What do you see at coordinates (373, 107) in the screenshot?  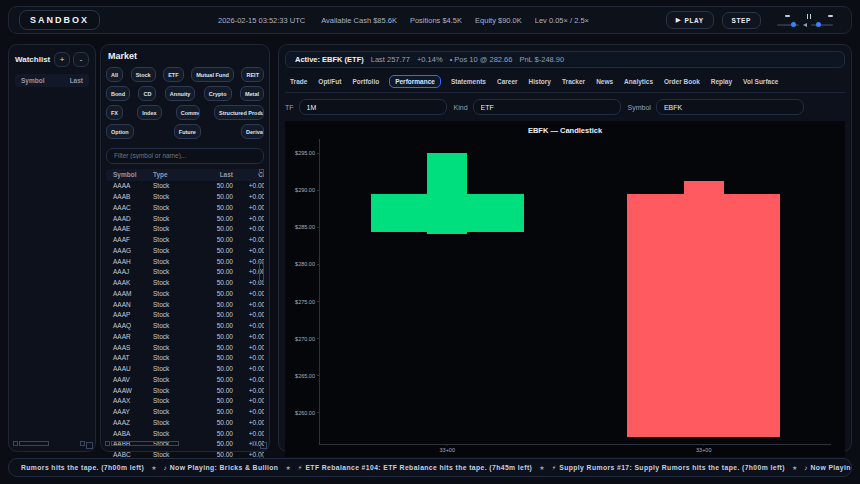 I see `field-input-tf` at bounding box center [373, 107].